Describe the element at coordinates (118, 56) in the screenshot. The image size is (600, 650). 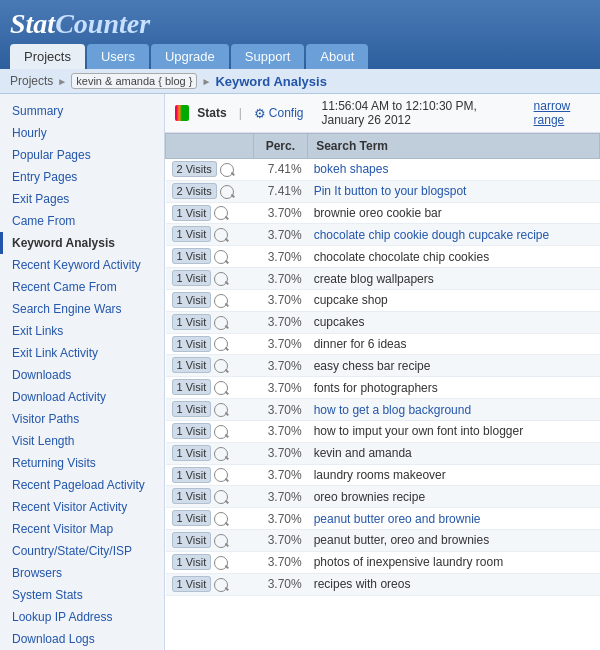
I see `nav-tab-users: Users` at that location.